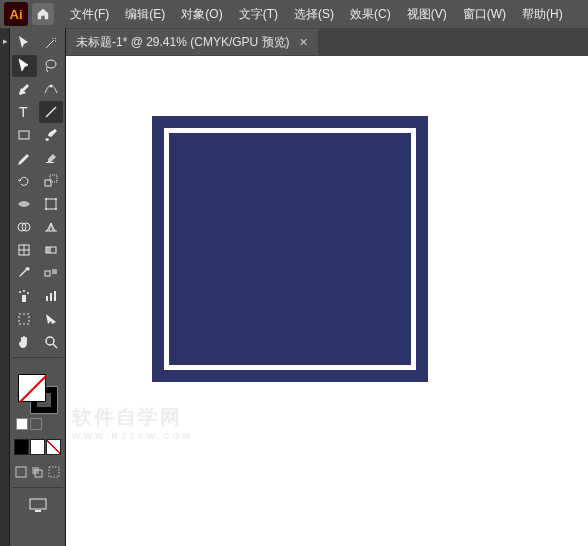 The height and width of the screenshot is (546, 588). What do you see at coordinates (24, 204) in the screenshot?
I see `width-tool` at bounding box center [24, 204].